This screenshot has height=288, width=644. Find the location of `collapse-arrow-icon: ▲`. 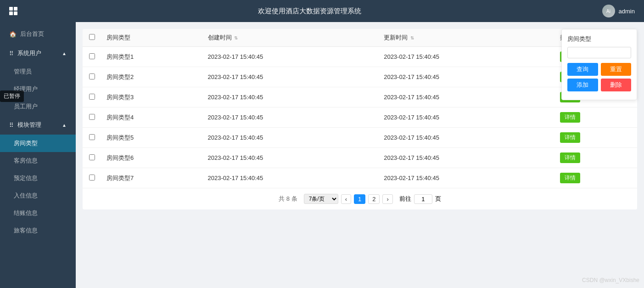

collapse-arrow-icon: ▲ is located at coordinates (64, 53).